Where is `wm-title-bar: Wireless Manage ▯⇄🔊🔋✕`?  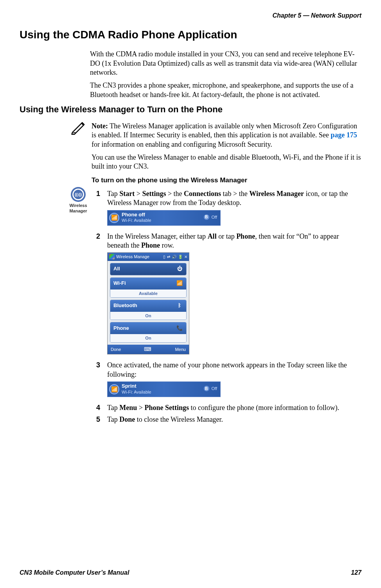
wm-title-bar: Wireless Manage ▯⇄🔊🔋✕ is located at coordinates (148, 257).